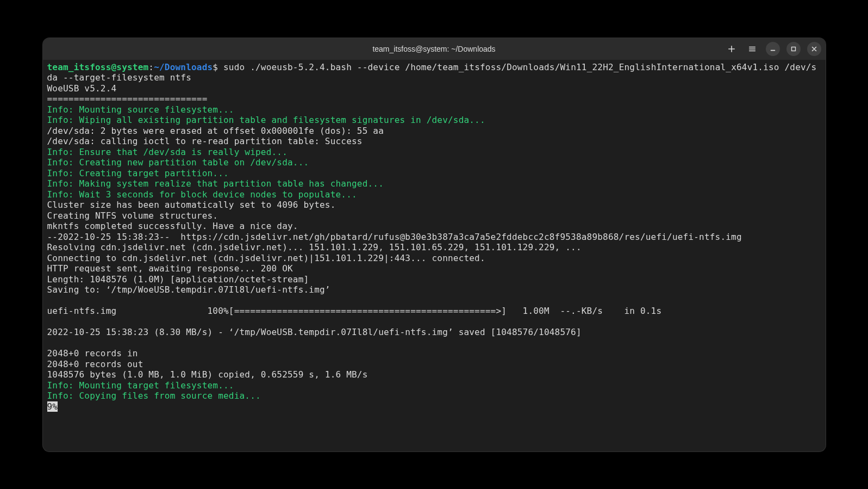 Image resolution: width=868 pixels, height=489 pixels. Describe the element at coordinates (814, 49) in the screenshot. I see `close-icon` at that location.